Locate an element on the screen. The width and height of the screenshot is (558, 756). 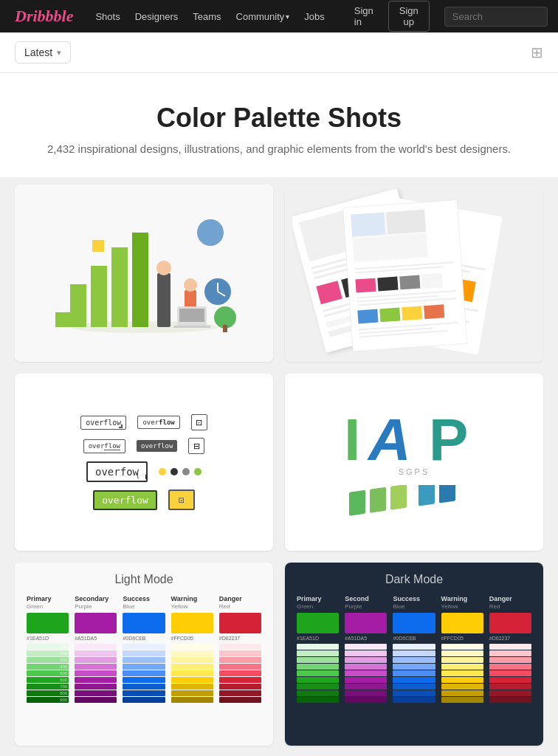
community-chevron-icon: ▾ is located at coordinates (288, 16).